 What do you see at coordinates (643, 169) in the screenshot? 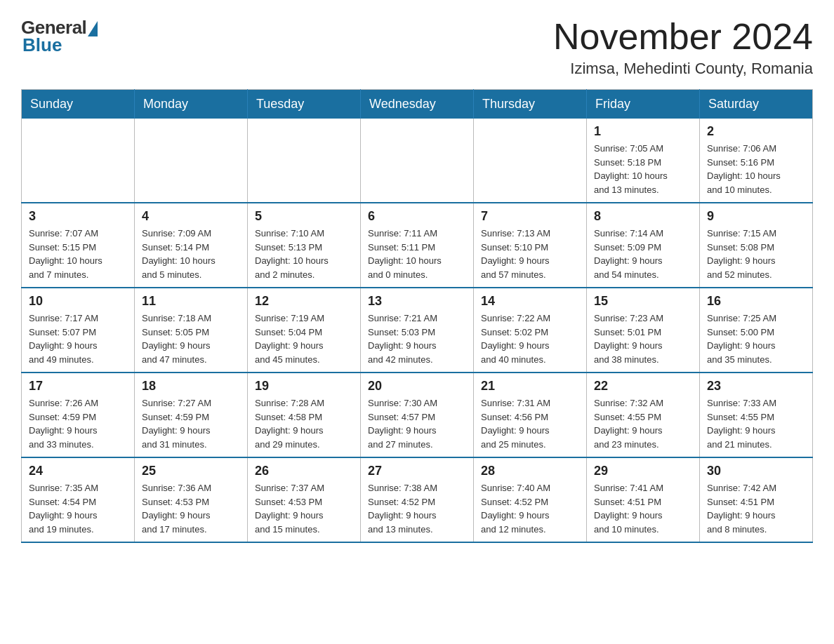
I see `day-info: Sunrise: 7:05 AMSunset: 5:18 PMDaylight:…` at bounding box center [643, 169].